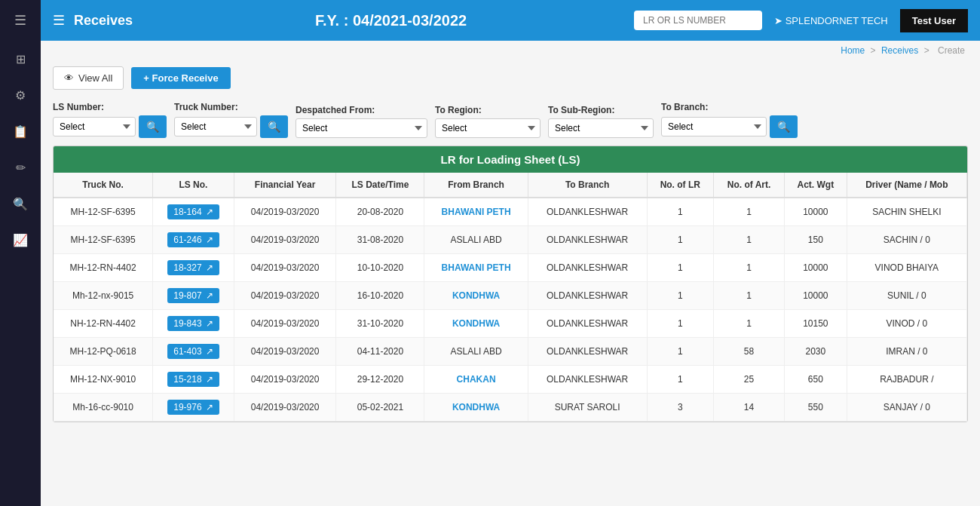 This screenshot has height=506, width=980. I want to click on cell-driver: SUNIL / 0, so click(906, 296).